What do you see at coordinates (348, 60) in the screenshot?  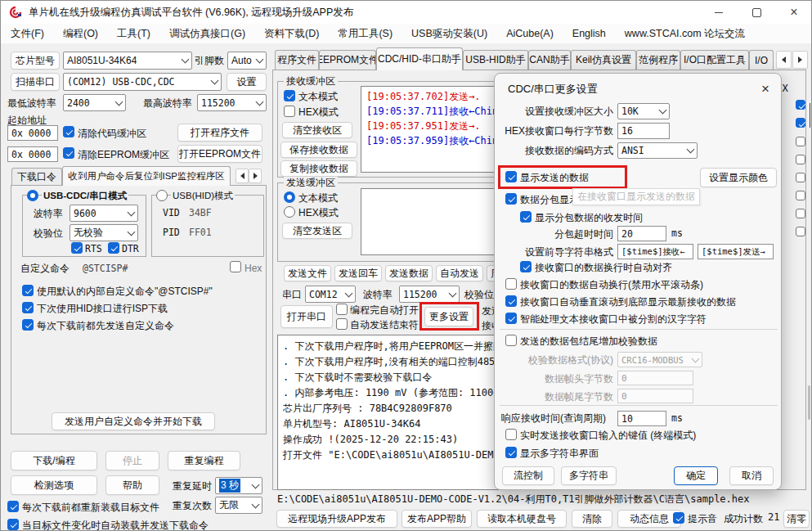 I see `tab-eeprom-file: EEPROM文件` at bounding box center [348, 60].